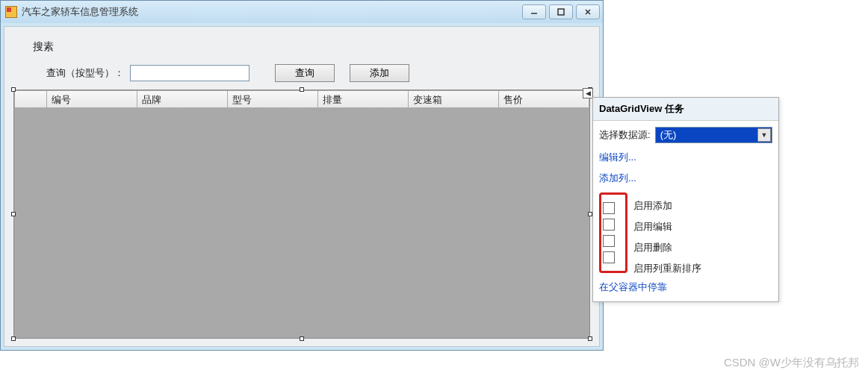 The image size is (868, 376). Describe the element at coordinates (544, 99) in the screenshot. I see `column-header: 售价` at that location.